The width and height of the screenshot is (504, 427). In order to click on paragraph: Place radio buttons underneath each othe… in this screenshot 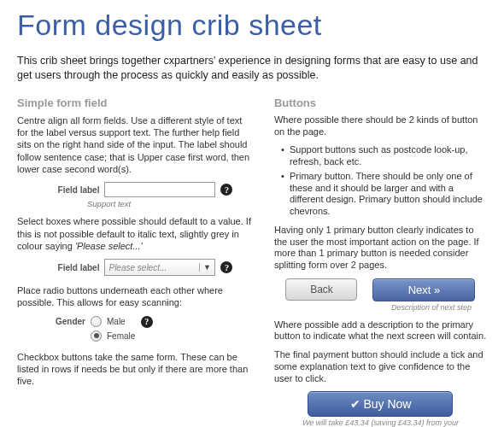, I will do `click(137, 297)`.